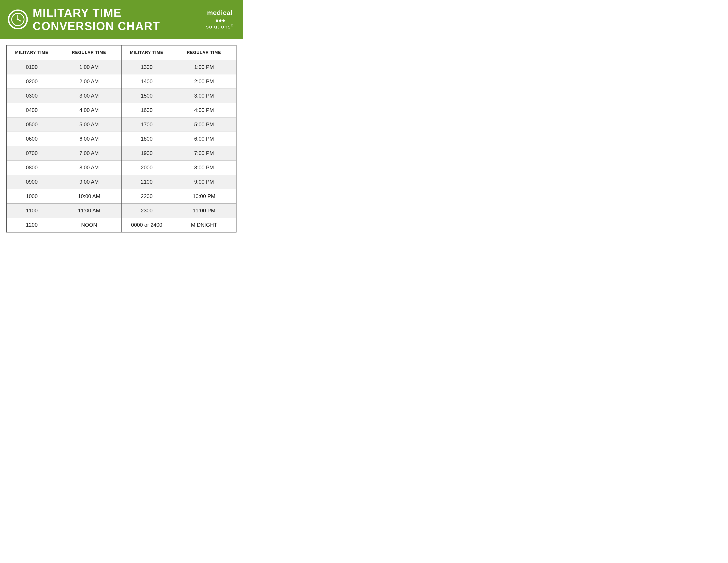 This screenshot has height=563, width=728. What do you see at coordinates (147, 167) in the screenshot?
I see `cell-mil2-7: 2000` at bounding box center [147, 167].